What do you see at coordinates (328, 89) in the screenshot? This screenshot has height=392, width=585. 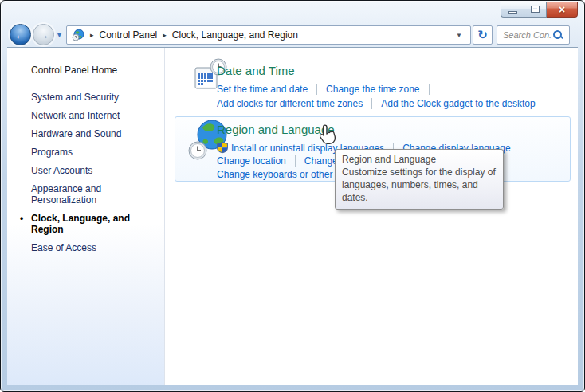 I see `date-time-links-row-1: Set the time and date Change the time zo…` at bounding box center [328, 89].